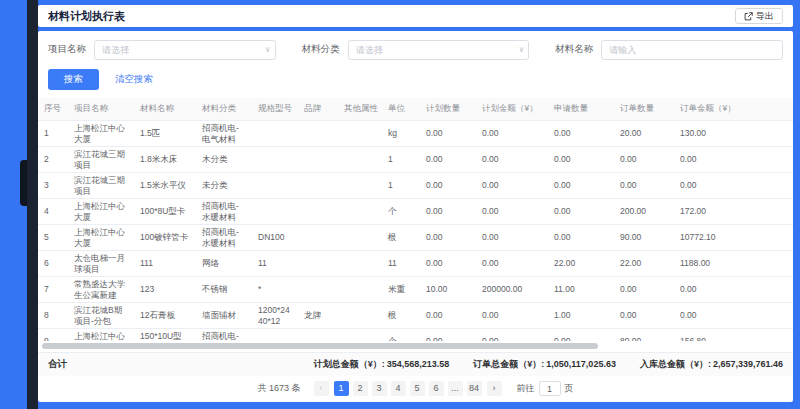 The image size is (800, 409). Describe the element at coordinates (669, 50) in the screenshot. I see `filter-material-name: 材料名称` at that location.